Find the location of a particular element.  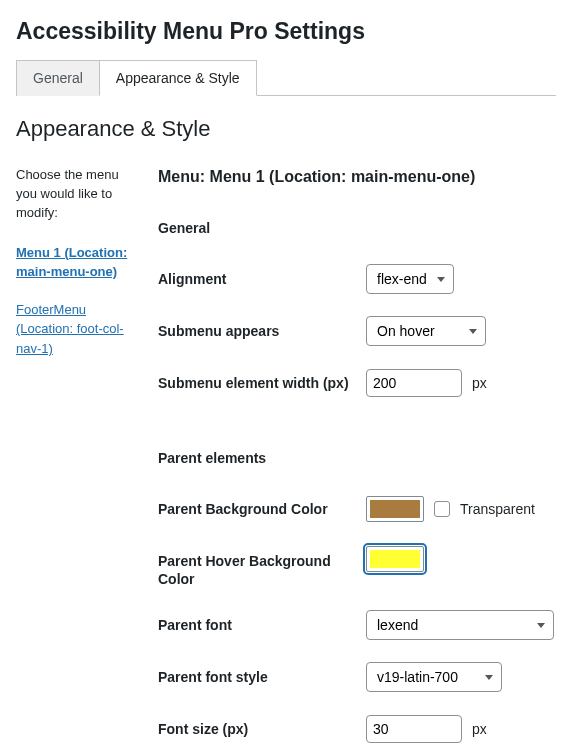

parent-hover-bg-color is located at coordinates (395, 559).